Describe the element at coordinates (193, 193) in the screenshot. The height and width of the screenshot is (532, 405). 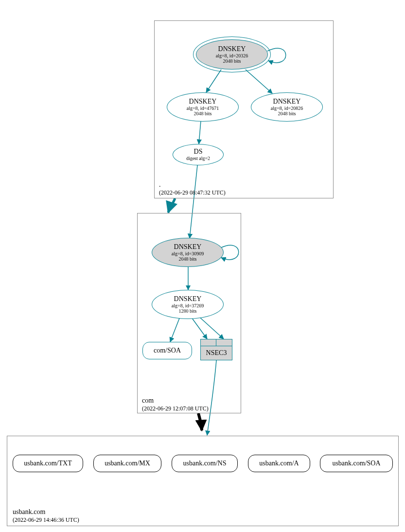
I see `zone-root-time: (2022-06-29 08:47:32 UTC)` at that location.